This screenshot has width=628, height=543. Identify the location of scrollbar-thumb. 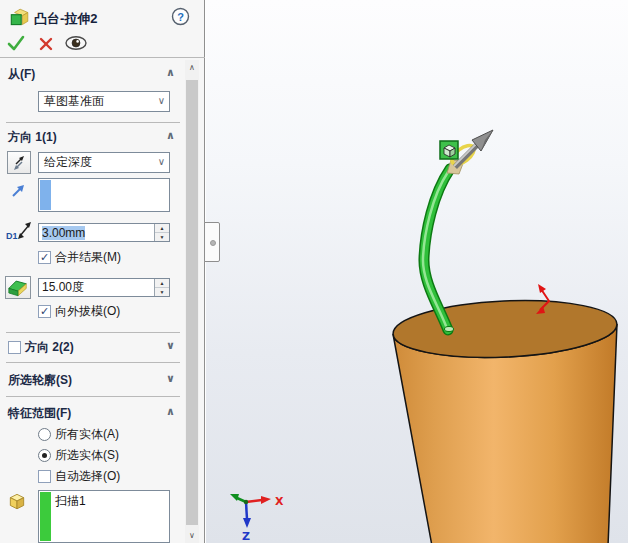
(192, 302).